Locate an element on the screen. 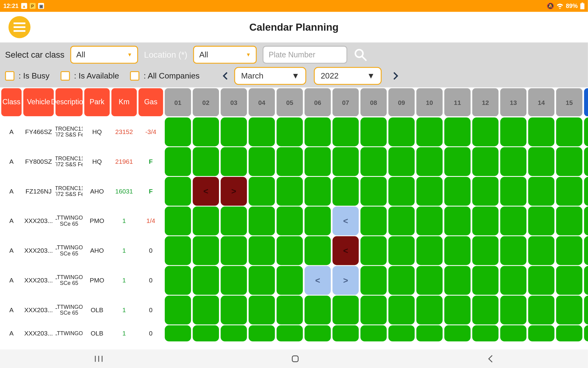 Image resolution: width=588 pixels, height=368 pixels. menu-button is located at coordinates (20, 27).